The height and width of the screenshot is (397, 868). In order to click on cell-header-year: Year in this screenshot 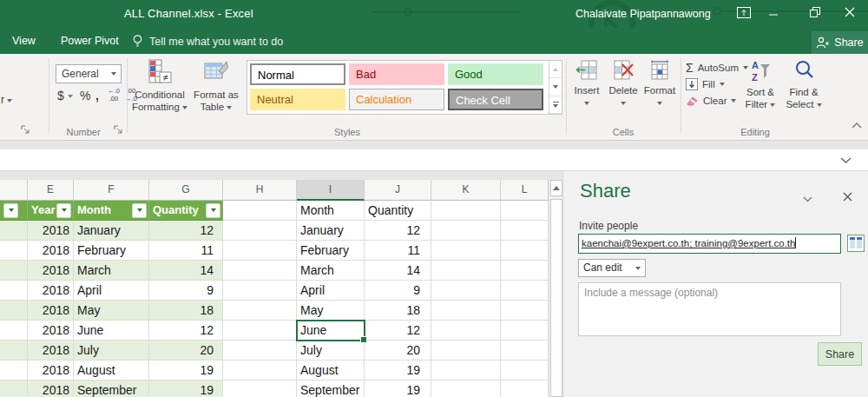, I will do `click(50, 210)`.